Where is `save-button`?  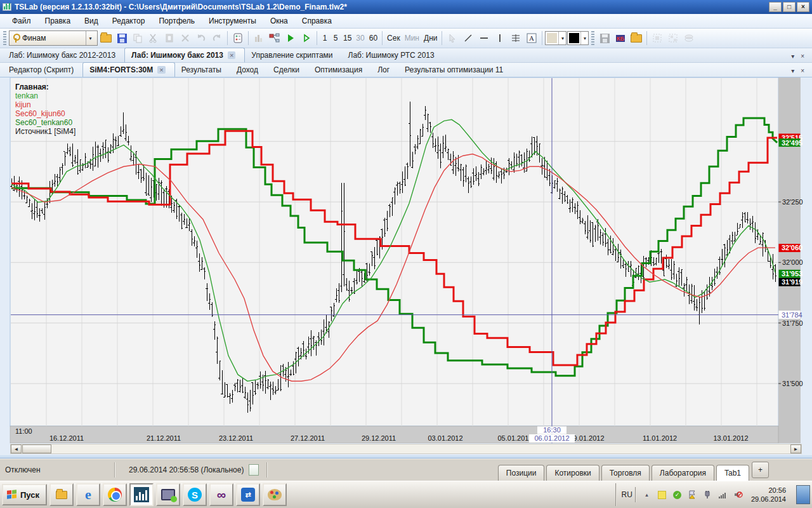 save-button is located at coordinates (122, 38).